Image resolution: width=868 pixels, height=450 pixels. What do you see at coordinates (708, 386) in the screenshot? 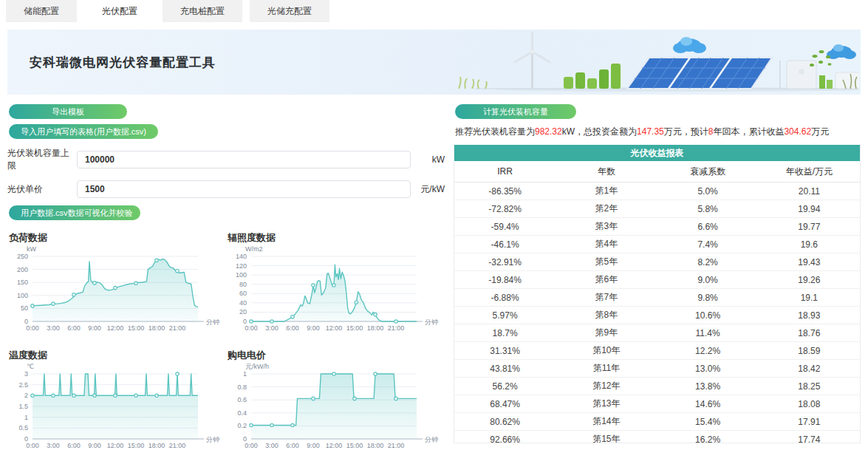
I see `table-cell: 13.8%` at bounding box center [708, 386].